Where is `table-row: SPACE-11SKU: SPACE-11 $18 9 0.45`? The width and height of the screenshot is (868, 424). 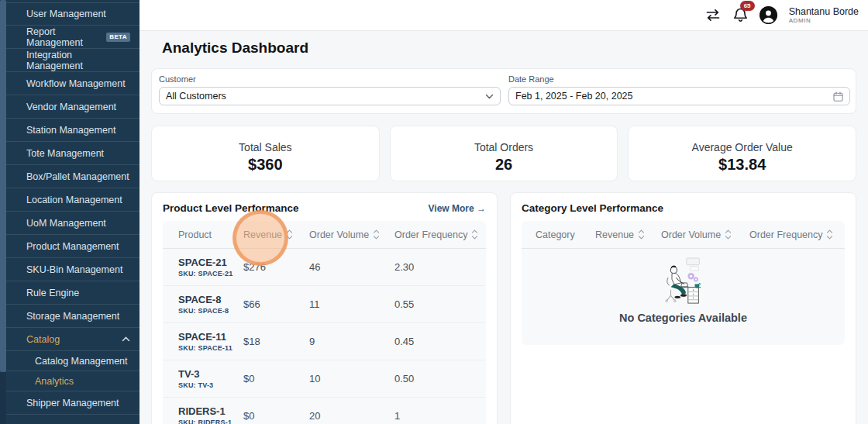 table-row: SPACE-11SKU: SPACE-11 $18 9 0.45 is located at coordinates (324, 342).